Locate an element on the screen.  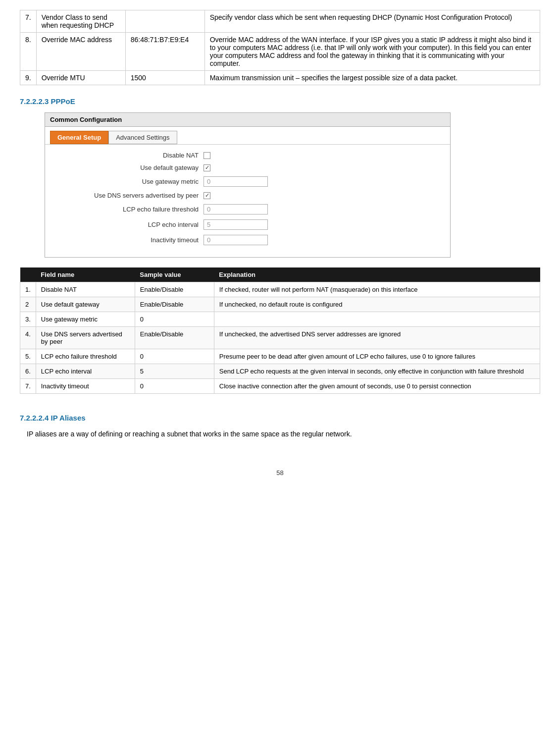
row-num: 3. is located at coordinates (28, 319).